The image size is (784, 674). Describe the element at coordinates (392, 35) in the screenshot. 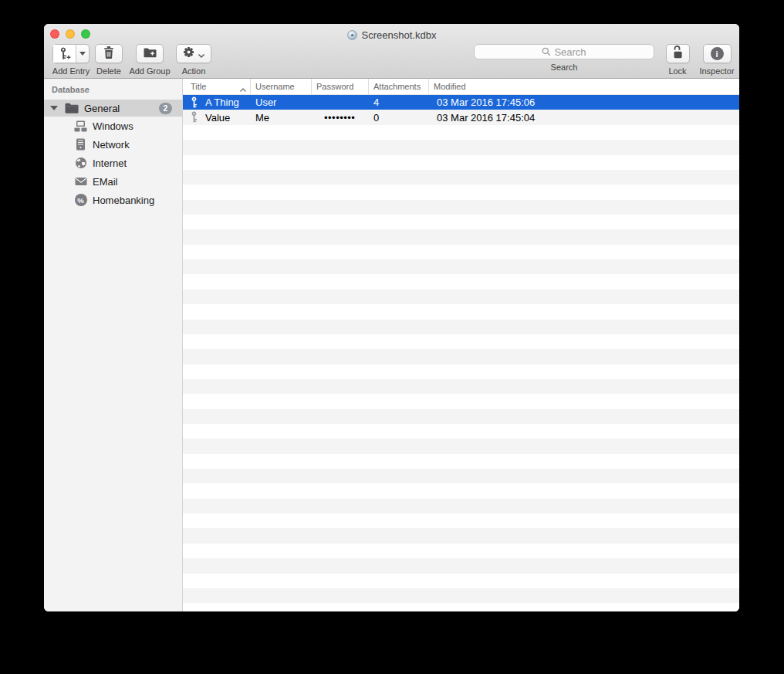

I see `window-title: Screenshot.kdbx` at that location.